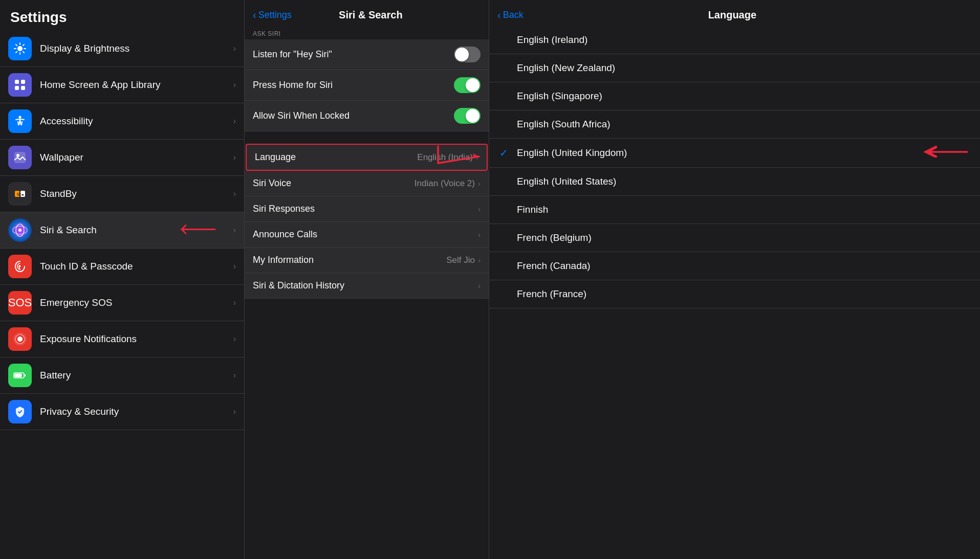 This screenshot has height=559, width=980. What do you see at coordinates (735, 210) in the screenshot?
I see `lang-item-finnish: Finnish` at bounding box center [735, 210].